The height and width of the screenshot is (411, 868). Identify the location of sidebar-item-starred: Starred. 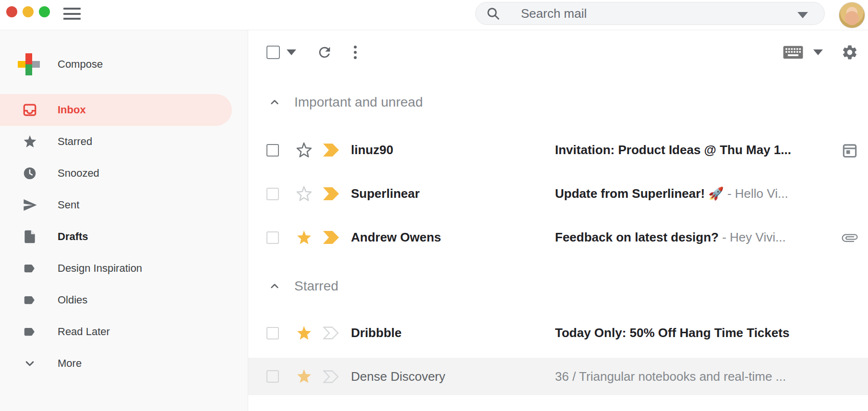
(124, 142).